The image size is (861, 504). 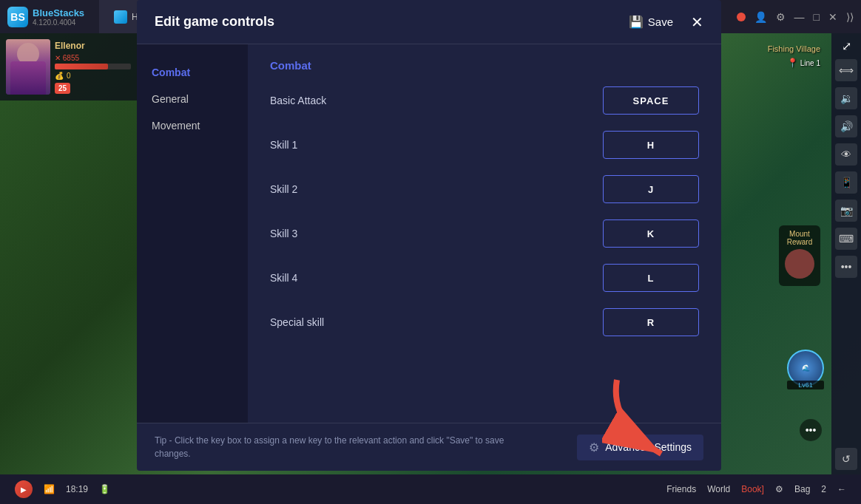 What do you see at coordinates (58, 13) in the screenshot?
I see `brand-name: BlueStacks` at bounding box center [58, 13].